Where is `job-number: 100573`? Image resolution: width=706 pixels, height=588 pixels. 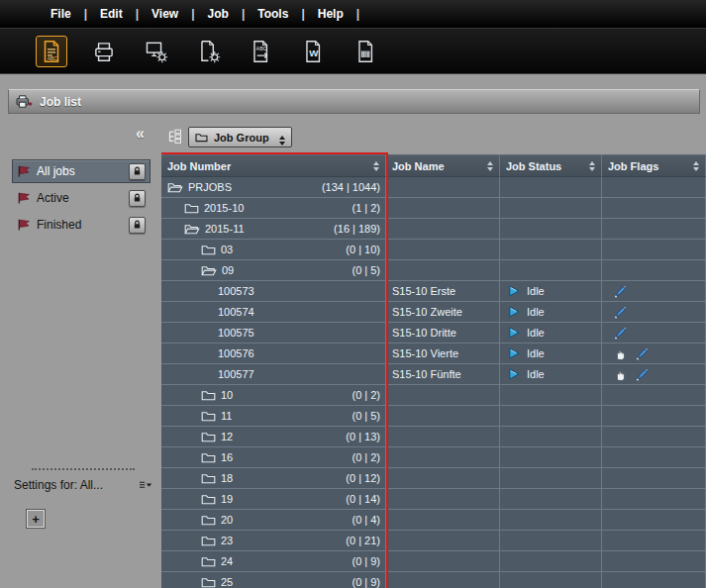
job-number: 100573 is located at coordinates (236, 291).